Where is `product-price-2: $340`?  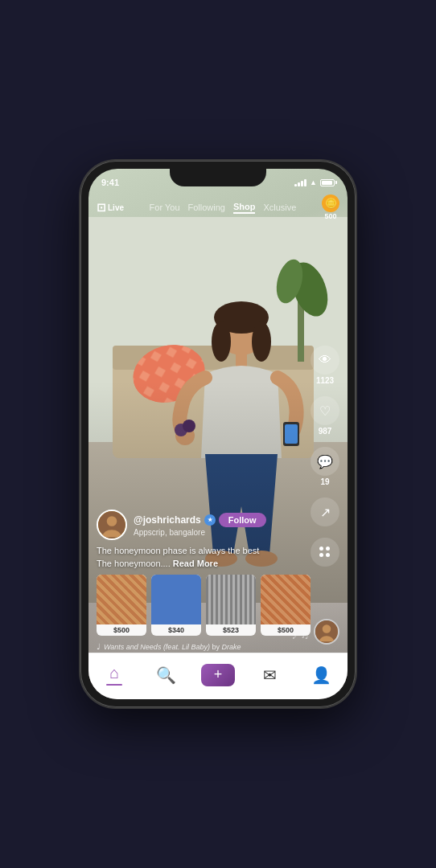 product-price-2: $340 is located at coordinates (176, 630).